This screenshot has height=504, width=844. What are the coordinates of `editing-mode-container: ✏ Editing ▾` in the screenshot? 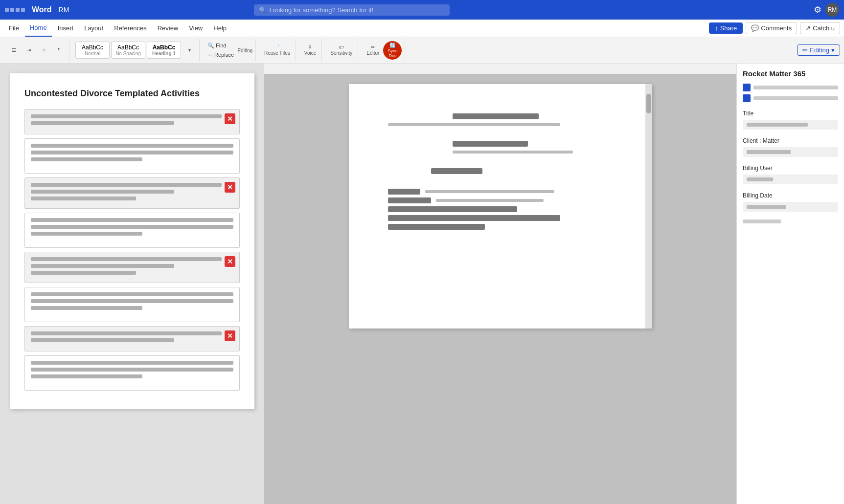 It's located at (819, 50).